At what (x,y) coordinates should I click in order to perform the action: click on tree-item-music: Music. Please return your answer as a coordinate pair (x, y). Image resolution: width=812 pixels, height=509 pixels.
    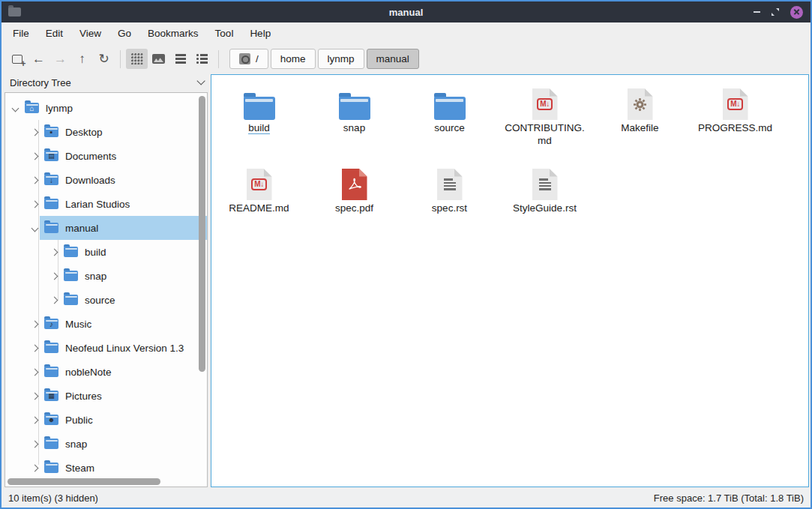
    Looking at the image, I should click on (106, 324).